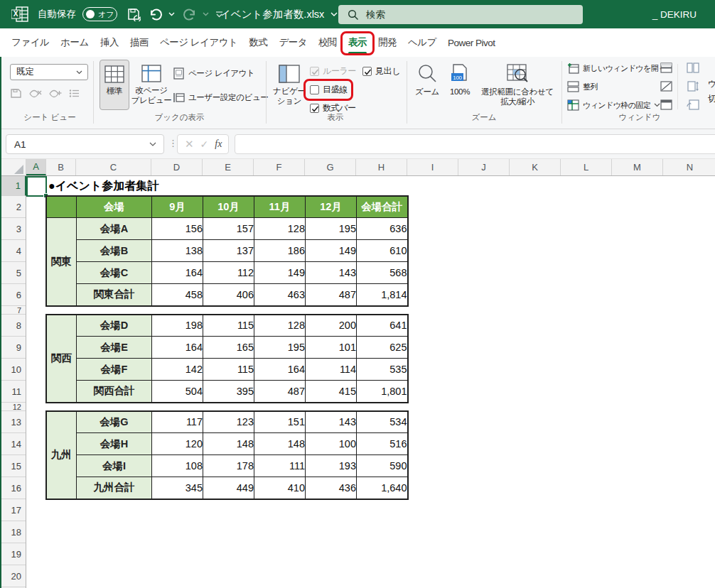  I want to click on value-cell: 115, so click(229, 369).